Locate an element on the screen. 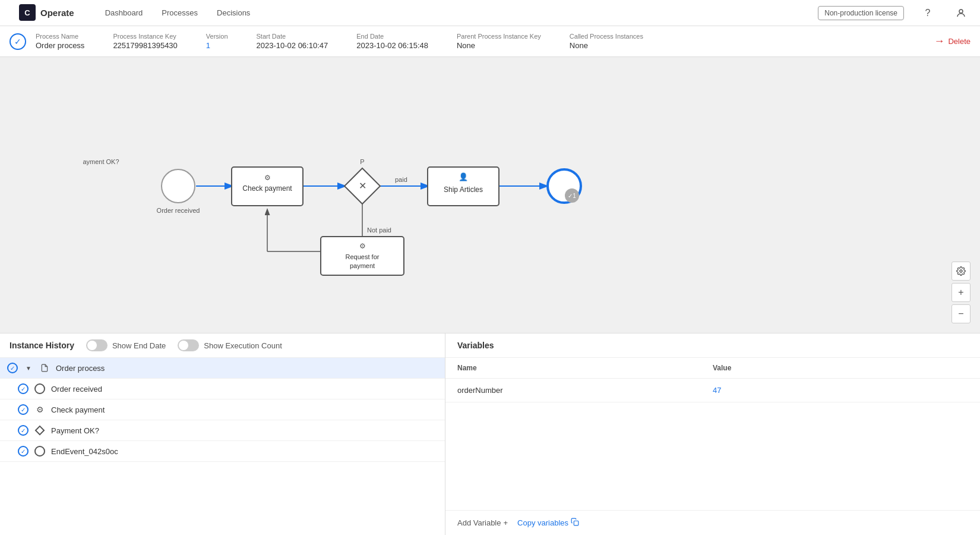 This screenshot has height=535, width=980. zoom-settings-button is located at coordinates (961, 271).